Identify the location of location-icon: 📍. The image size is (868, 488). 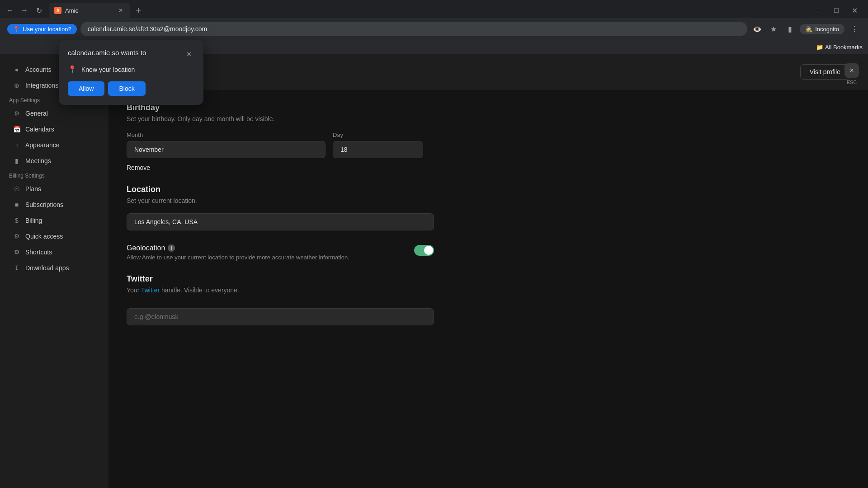
(16, 29).